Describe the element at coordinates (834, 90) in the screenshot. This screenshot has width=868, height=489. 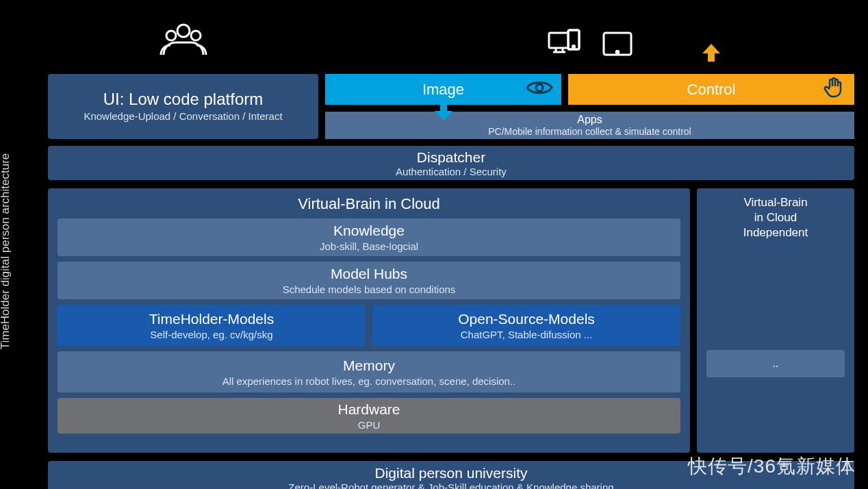
I see `hand-cursor-icon` at that location.